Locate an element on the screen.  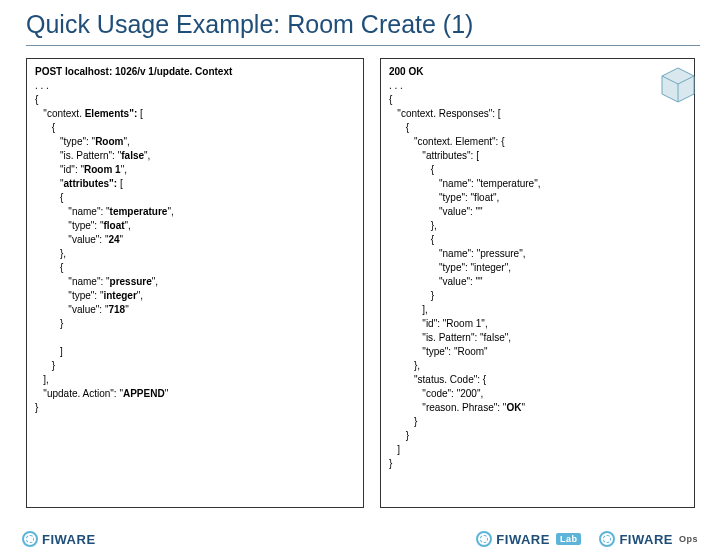
fiware-ops-logo: FIWARE Ops is located at coordinates (648, 539).